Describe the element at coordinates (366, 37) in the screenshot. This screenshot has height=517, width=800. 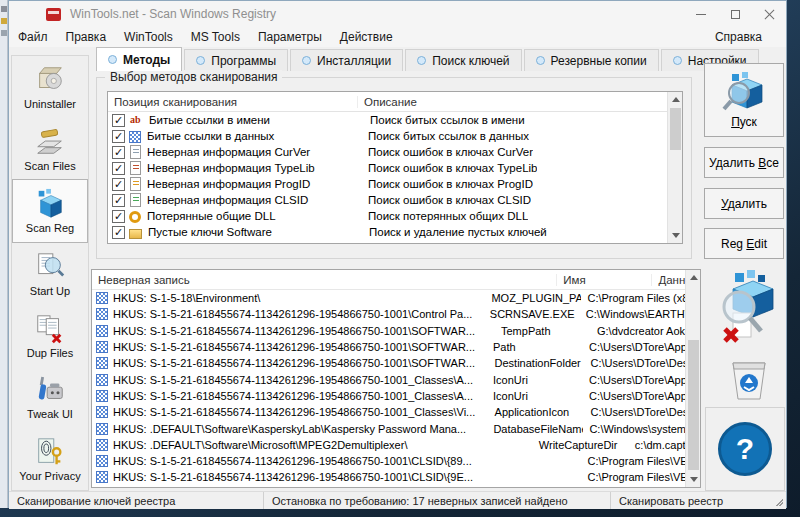
I see `menu-action: Действие` at that location.